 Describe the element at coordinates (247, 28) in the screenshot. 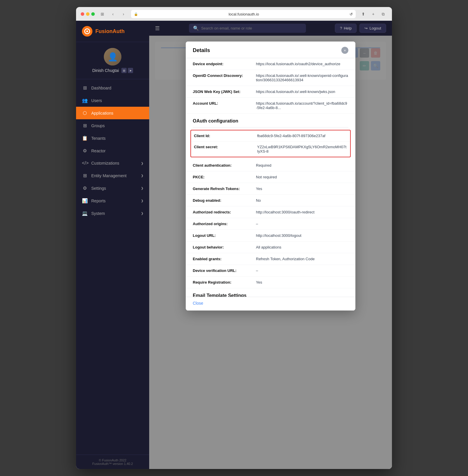

I see `search-bar: 🔍` at that location.